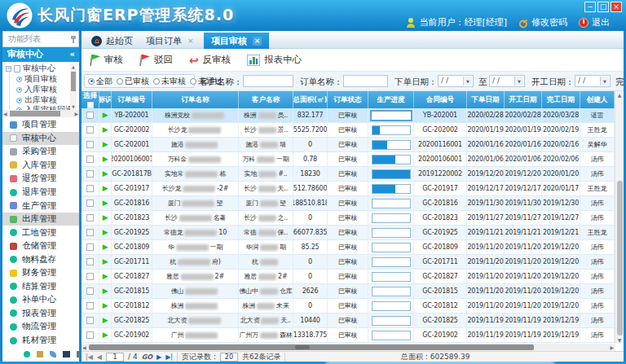 The width and height of the screenshot is (626, 364). I want to click on first-page-button: |◀, so click(90, 357).